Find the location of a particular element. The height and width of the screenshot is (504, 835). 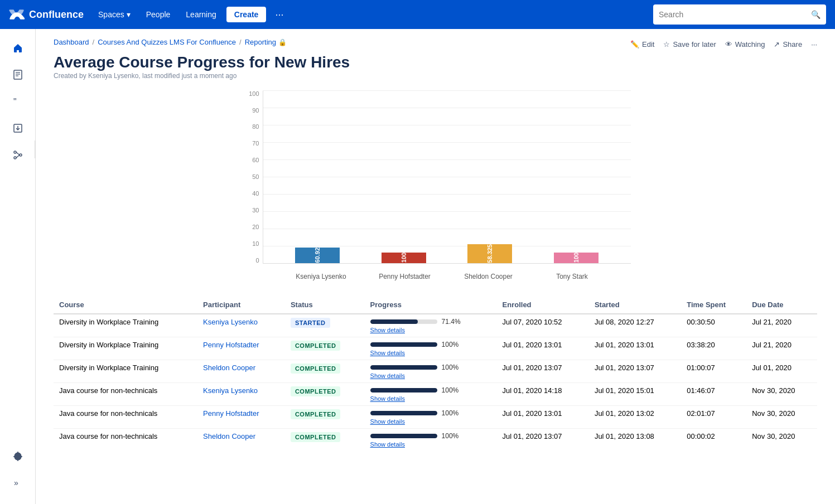

x-labels: Kseniya LysenkoPenny HofstadterSheldon C… is located at coordinates (447, 272).